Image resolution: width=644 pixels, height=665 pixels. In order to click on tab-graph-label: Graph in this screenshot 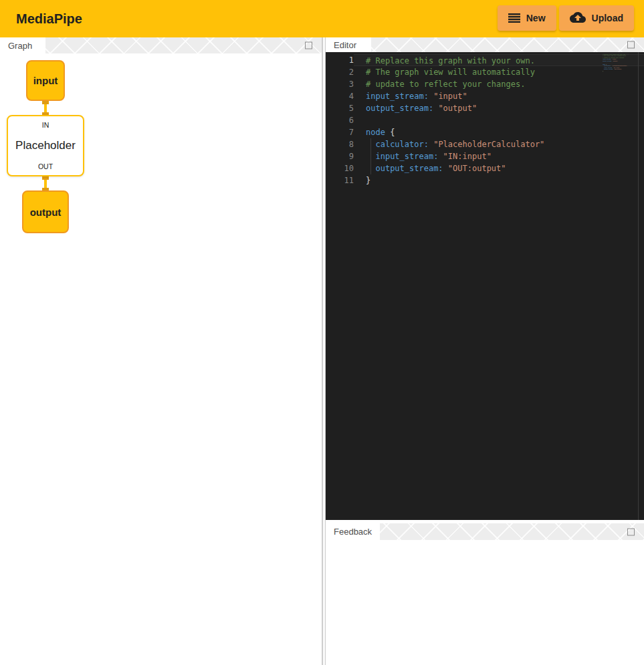, I will do `click(20, 45)`.